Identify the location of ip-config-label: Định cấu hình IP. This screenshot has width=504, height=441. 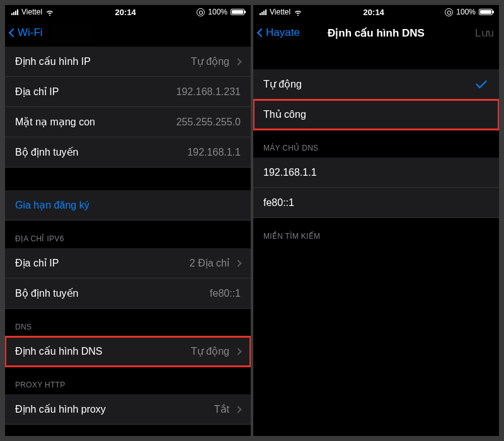
(103, 62).